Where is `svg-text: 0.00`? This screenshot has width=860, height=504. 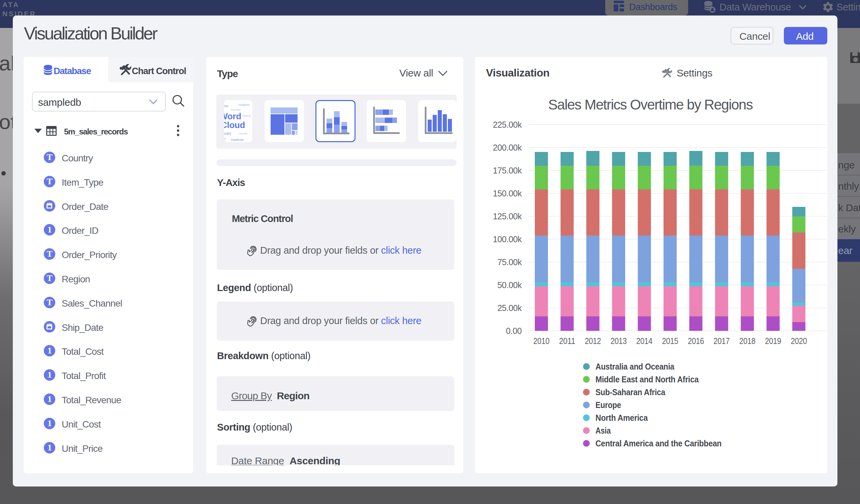 svg-text: 0.00 is located at coordinates (514, 331).